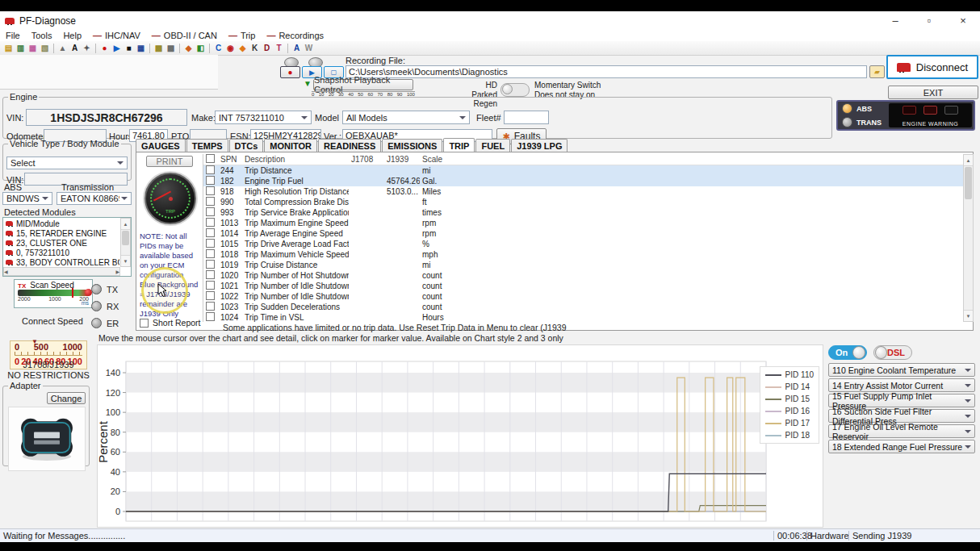 Image resolution: width=980 pixels, height=551 pixels. Describe the element at coordinates (6, 271) in the screenshot. I see `scroll-left-icon: ◀` at that location.